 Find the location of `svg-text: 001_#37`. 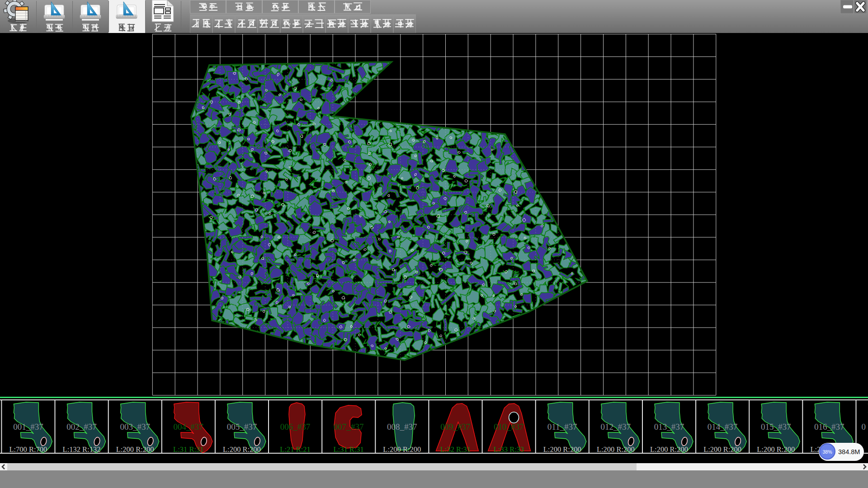

svg-text: 001_#37 is located at coordinates (28, 427).